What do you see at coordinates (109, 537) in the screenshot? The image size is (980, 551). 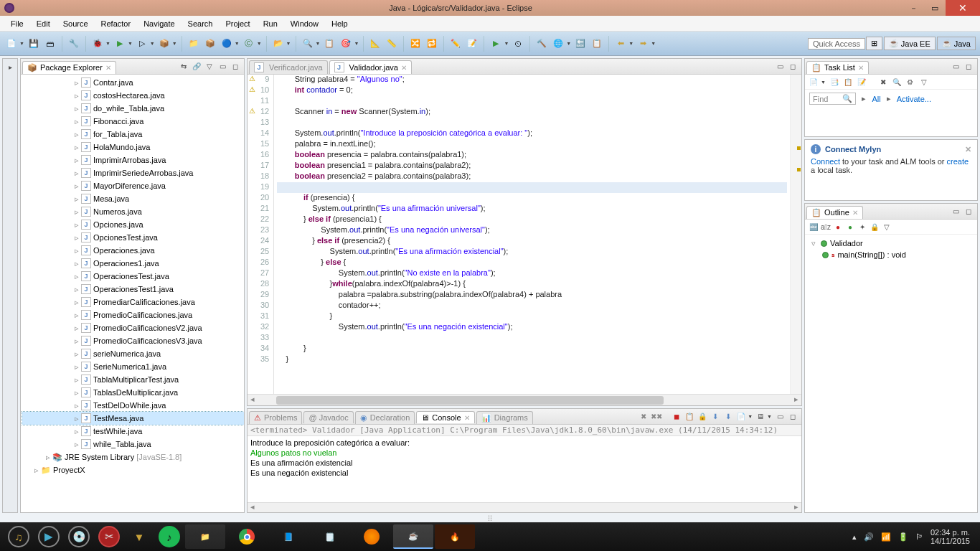 I see `taskbar-app: ✂` at bounding box center [109, 537].